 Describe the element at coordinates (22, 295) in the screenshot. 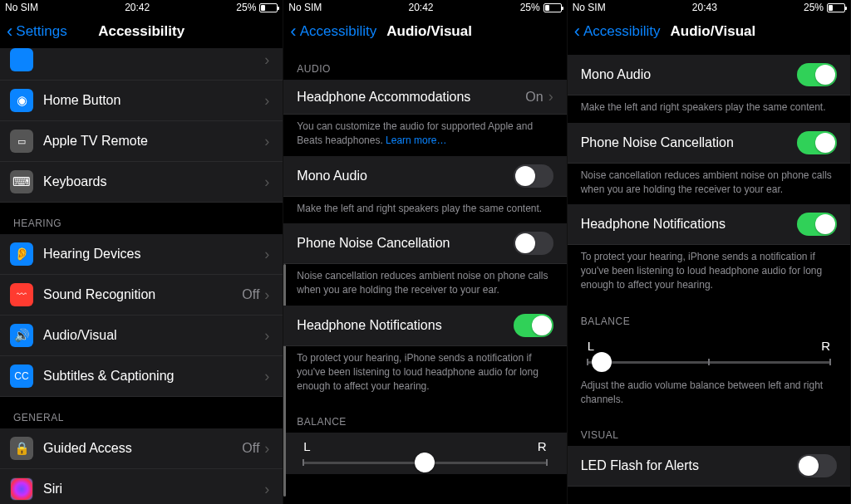

I see `waveform-icon: 〰` at that location.